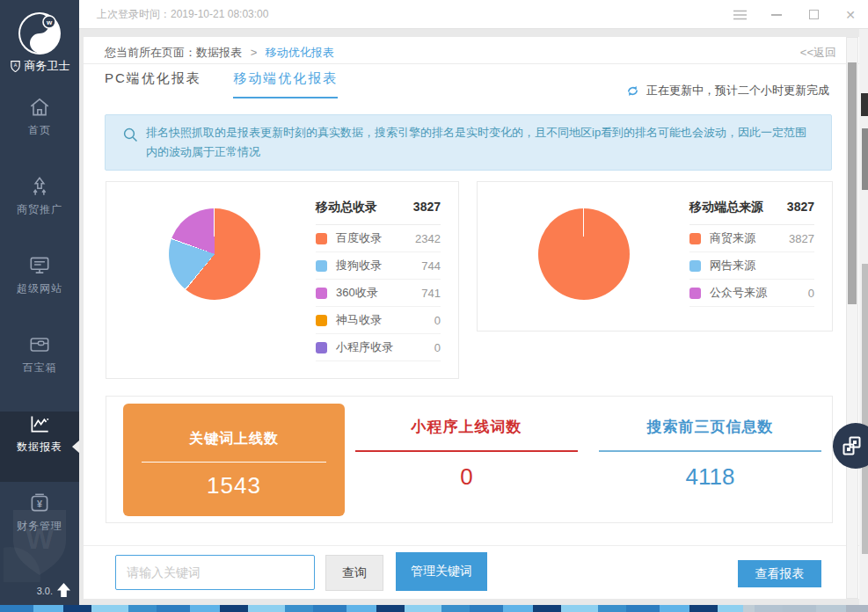 The width and height of the screenshot is (868, 612). Describe the element at coordinates (813, 15) in the screenshot. I see `maximize-button` at that location.